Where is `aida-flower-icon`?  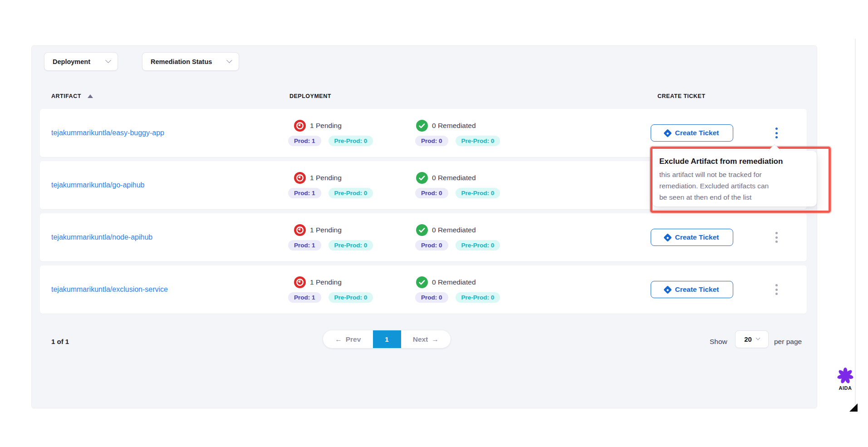 aida-flower-icon is located at coordinates (845, 376).